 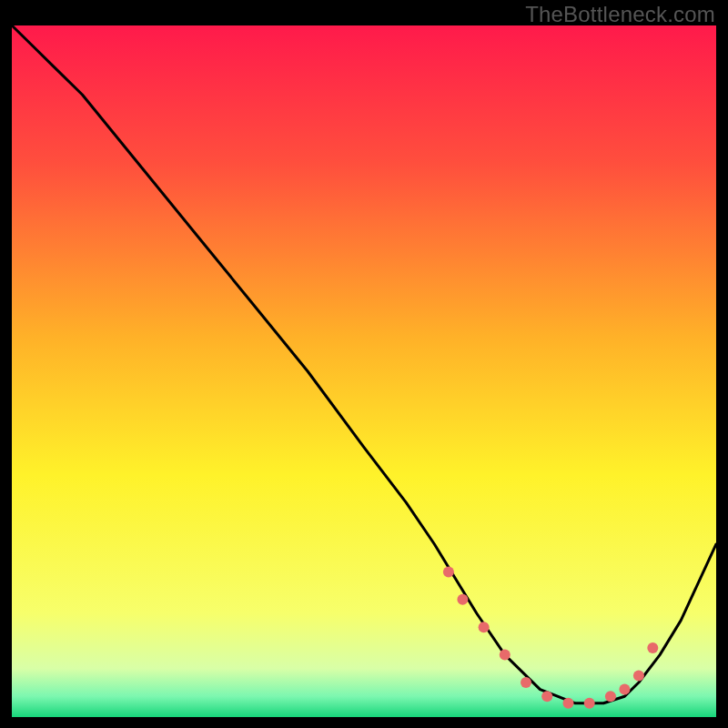 I want to click on watermark-text: TheBottleneck.com, so click(x=621, y=15).